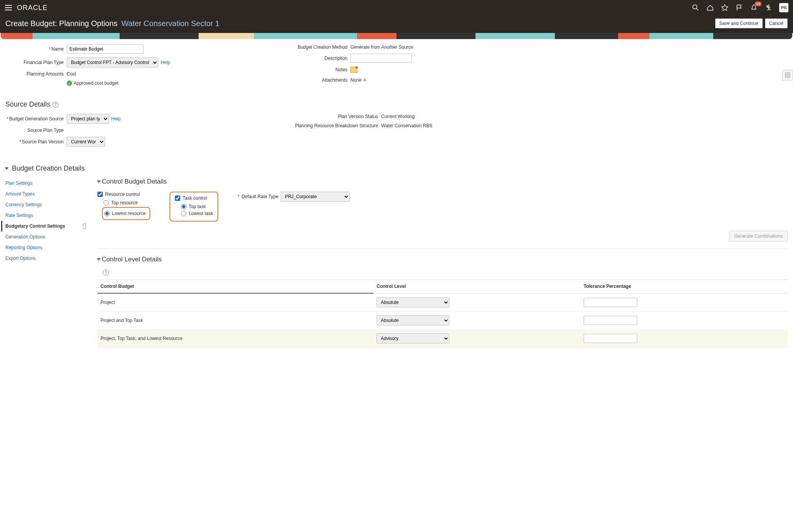 The height and width of the screenshot is (532, 793). Describe the element at coordinates (184, 213) in the screenshot. I see `lowest-task-radio` at that location.